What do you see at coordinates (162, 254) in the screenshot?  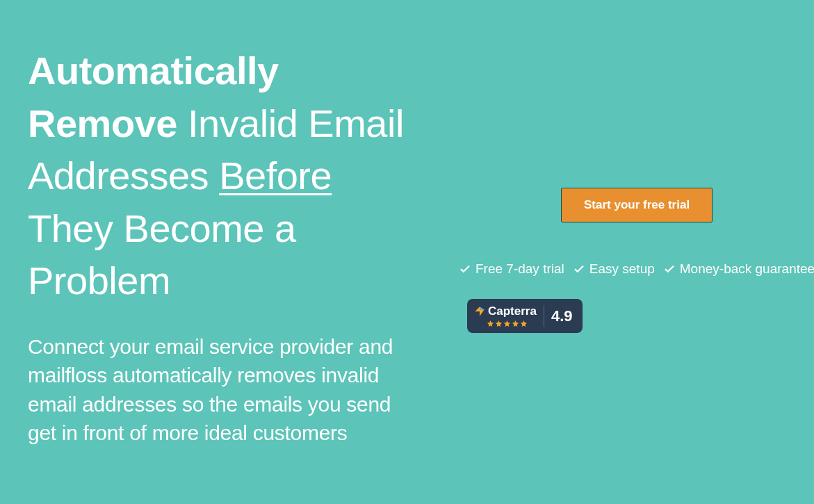 I see `headline-text-2: They Become a Problem` at bounding box center [162, 254].